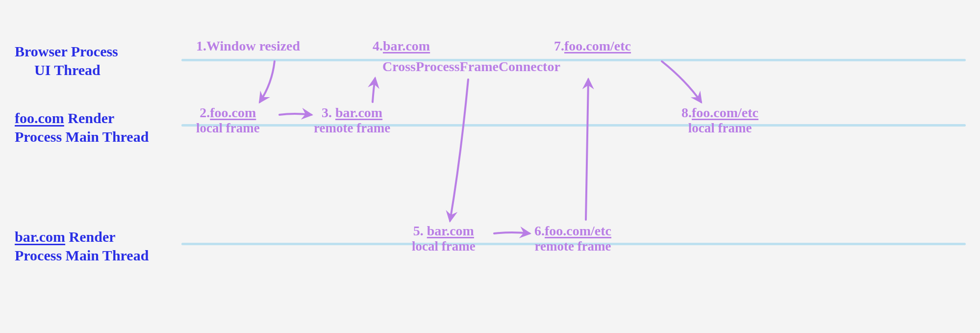 The width and height of the screenshot is (980, 333). Describe the element at coordinates (573, 238) in the screenshot. I see `node-6: 6.foo.com/etc remote frame` at that location.